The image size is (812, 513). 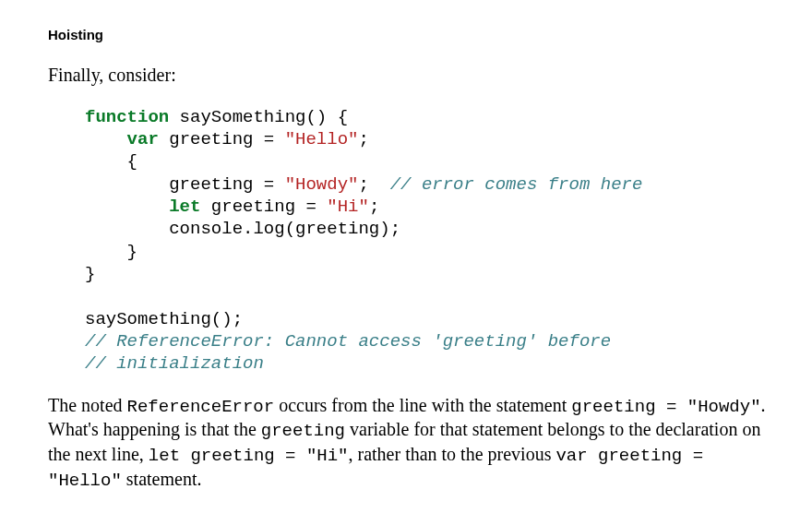 I want to click on code-string: "Howdy", so click(x=322, y=185).